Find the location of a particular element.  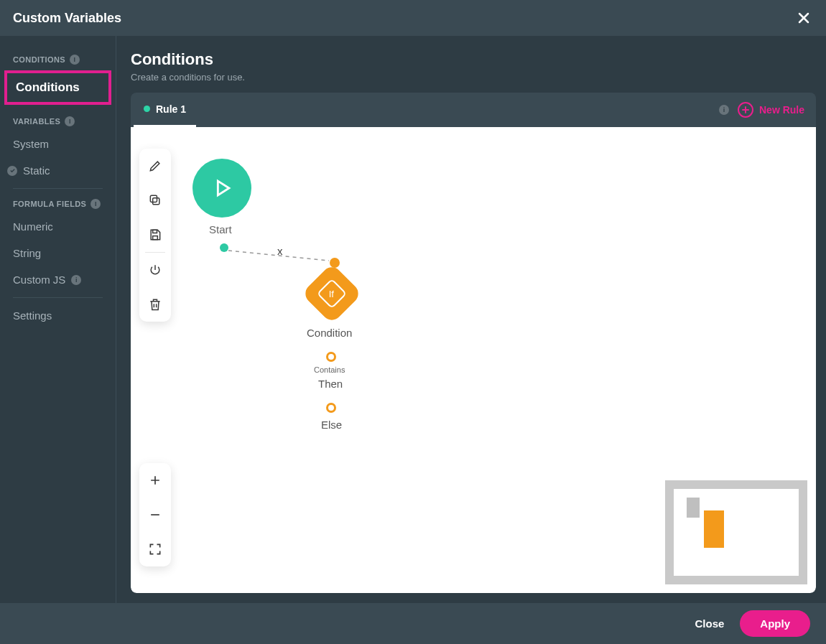

zoom-in-button is located at coordinates (155, 480).